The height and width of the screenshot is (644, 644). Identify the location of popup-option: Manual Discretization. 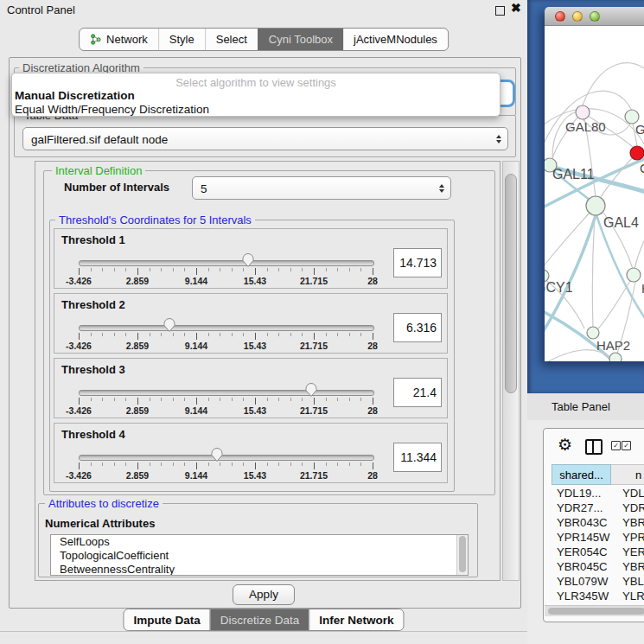
(256, 96).